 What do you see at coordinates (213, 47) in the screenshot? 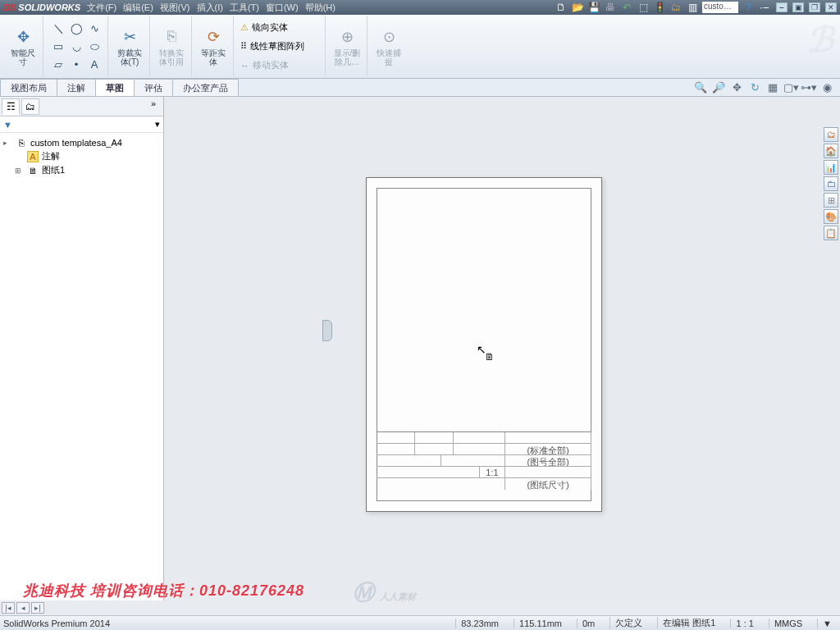
I see `offset-entities-button: ⟳ 等距实 体` at bounding box center [213, 47].